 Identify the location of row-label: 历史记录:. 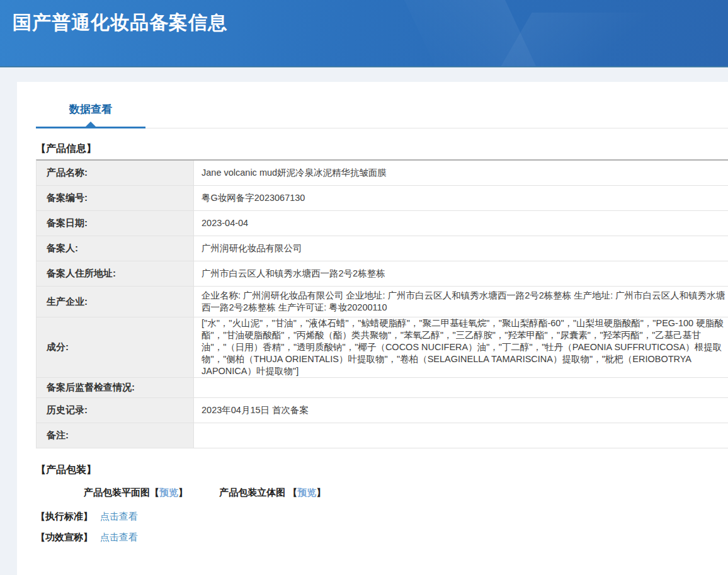
(115, 411).